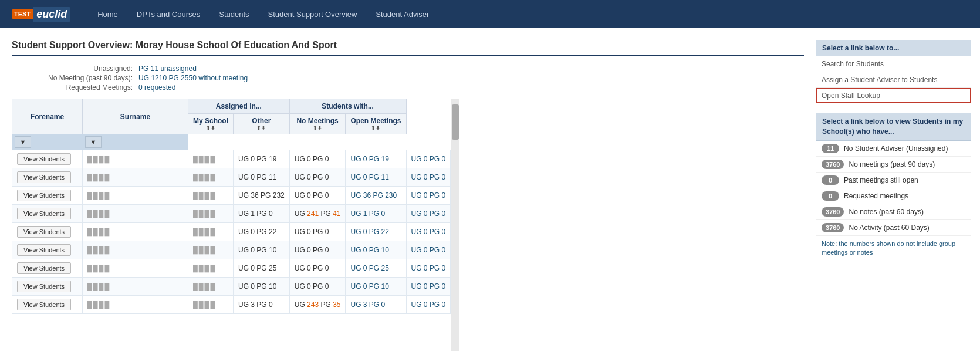  I want to click on stat-badge-0: 11, so click(830, 148).